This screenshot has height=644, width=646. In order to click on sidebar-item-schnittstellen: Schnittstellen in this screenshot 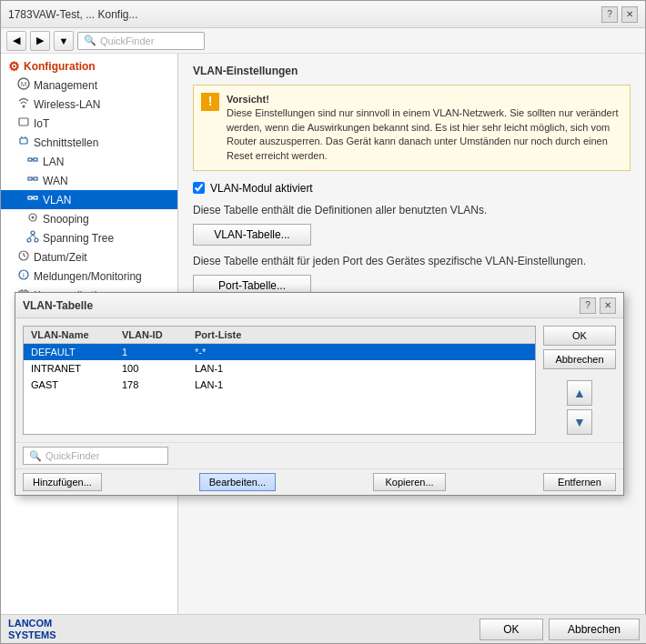, I will do `click(89, 142)`.